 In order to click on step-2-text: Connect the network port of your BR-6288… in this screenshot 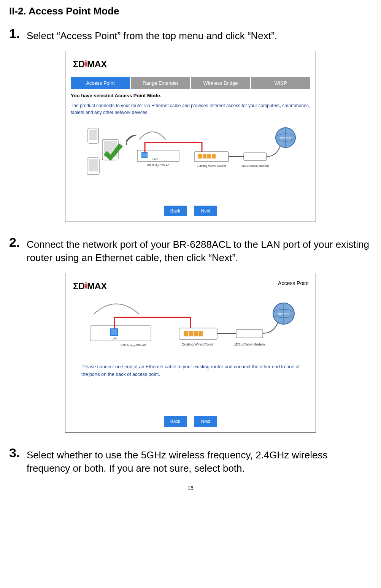, I will do `click(199, 250)`.